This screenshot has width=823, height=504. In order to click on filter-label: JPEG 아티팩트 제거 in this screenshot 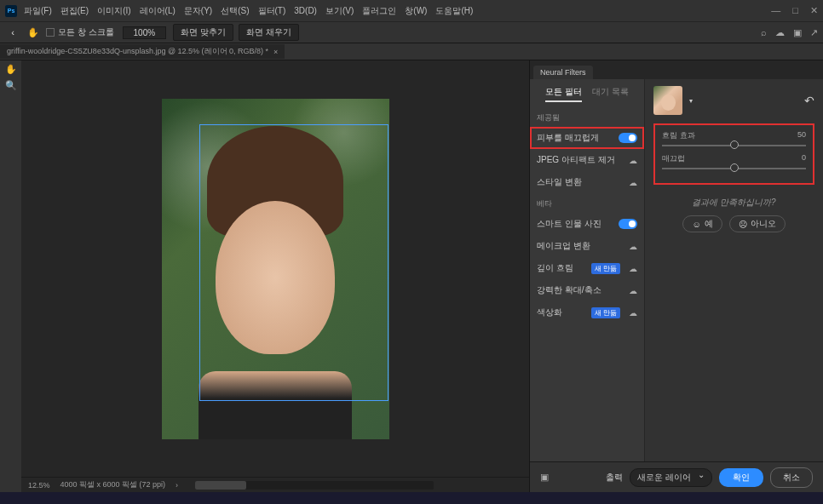, I will do `click(576, 160)`.